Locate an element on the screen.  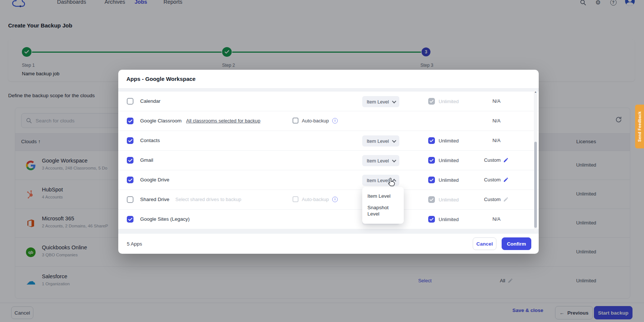
mouse-cursor-hand is located at coordinates (392, 183).